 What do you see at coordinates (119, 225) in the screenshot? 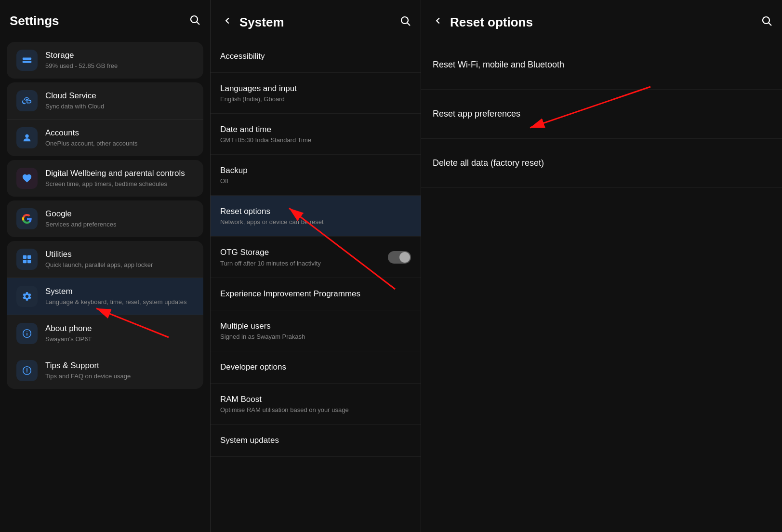
I see `google-subtitle: Services and preferences` at bounding box center [119, 225].